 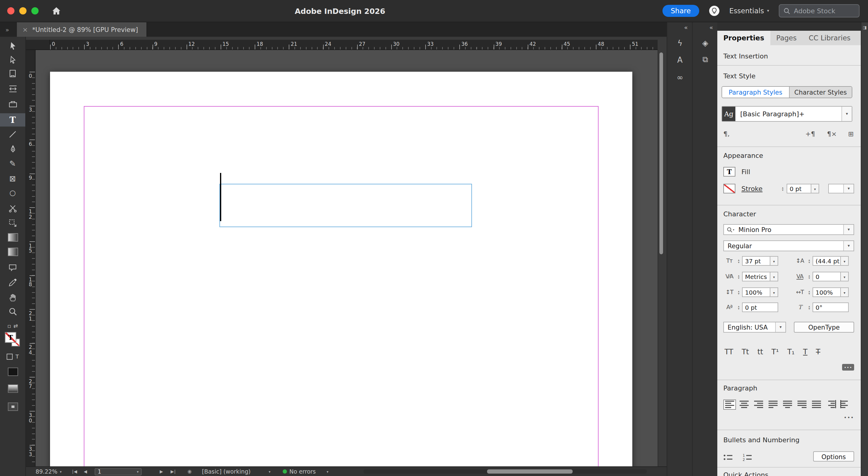 I want to click on first-page-button: ∣◀, so click(x=74, y=472).